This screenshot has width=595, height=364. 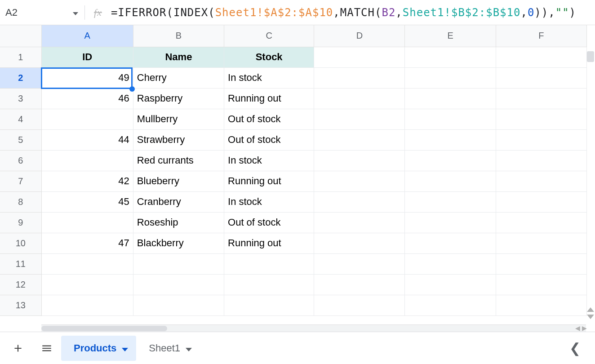 I want to click on cell-E3, so click(x=450, y=98).